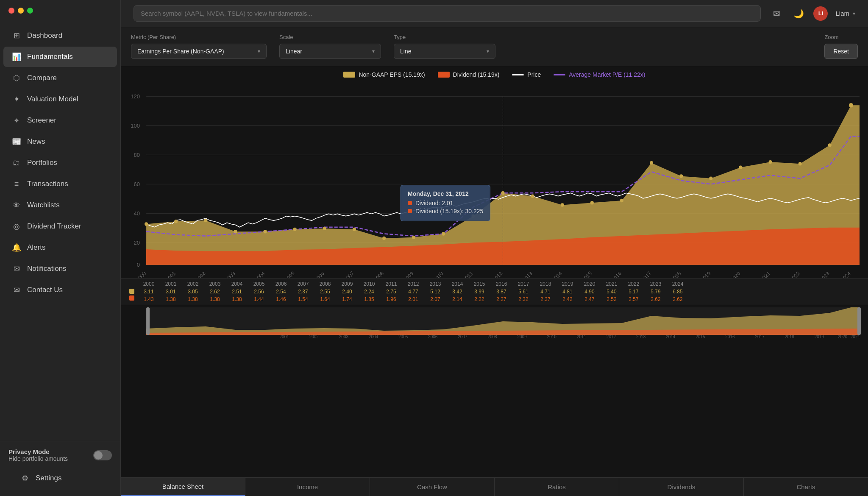 This screenshot has height=496, width=868. What do you see at coordinates (60, 163) in the screenshot?
I see `sidebar-item-portfolios: 🗂 Portfolios` at bounding box center [60, 163].